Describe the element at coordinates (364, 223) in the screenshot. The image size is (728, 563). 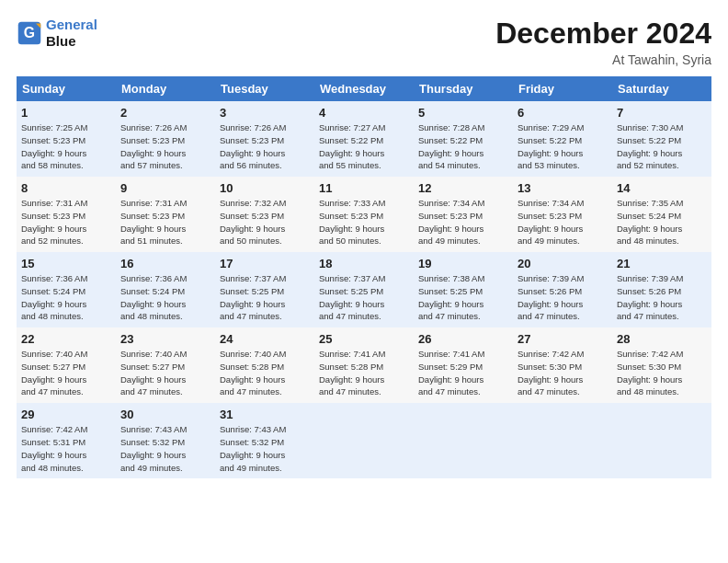
I see `day-info: Sunrise: 7:33 AM Sunset: 5:23 PM Dayligh…` at that location.